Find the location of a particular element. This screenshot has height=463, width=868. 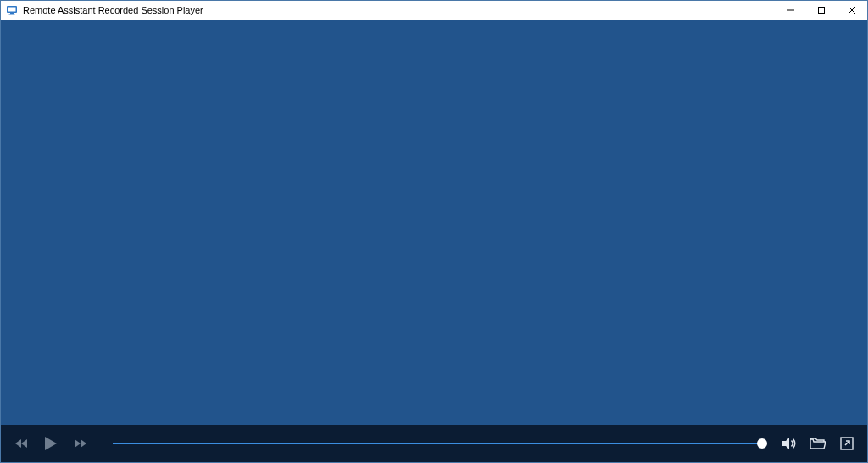

minimize-button is located at coordinates (791, 10).